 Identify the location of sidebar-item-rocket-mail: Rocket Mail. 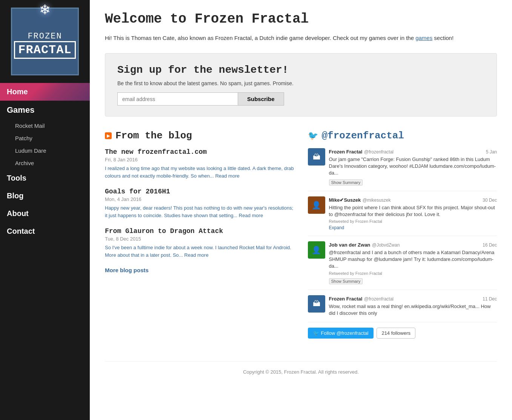
(45, 126).